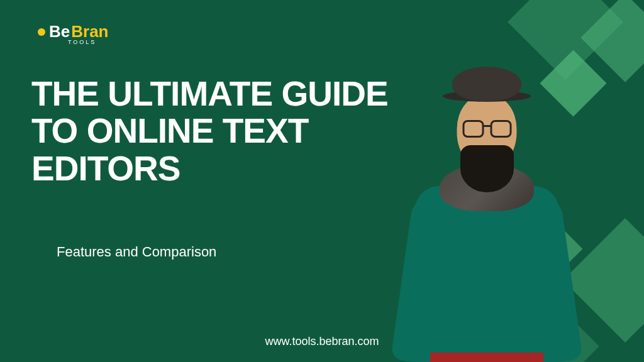 This screenshot has width=644, height=362. What do you see at coordinates (42, 32) in the screenshot?
I see `logo-dot-icon` at bounding box center [42, 32].